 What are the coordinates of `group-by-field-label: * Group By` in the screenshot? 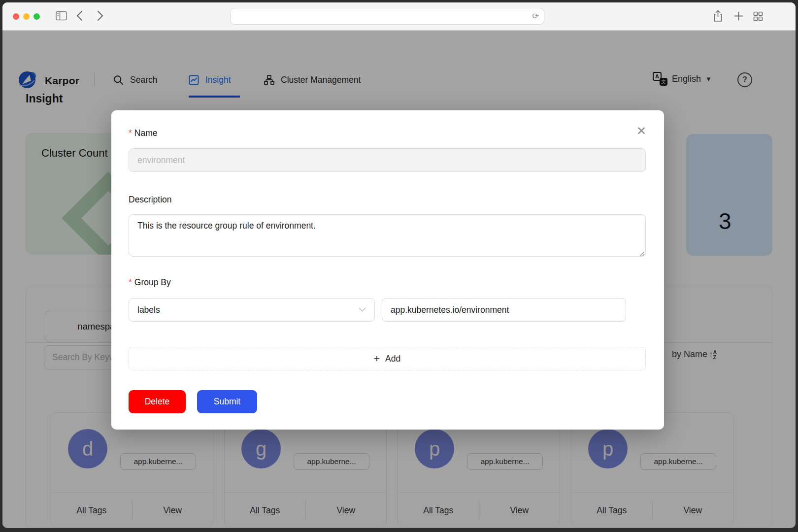 It's located at (150, 283).